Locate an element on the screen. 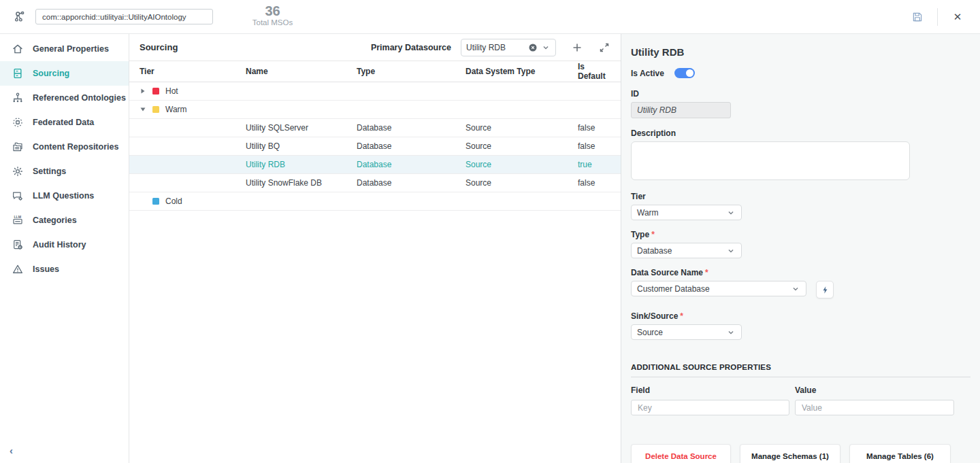  sidebar-item-audit-history: Audit History is located at coordinates (64, 245).